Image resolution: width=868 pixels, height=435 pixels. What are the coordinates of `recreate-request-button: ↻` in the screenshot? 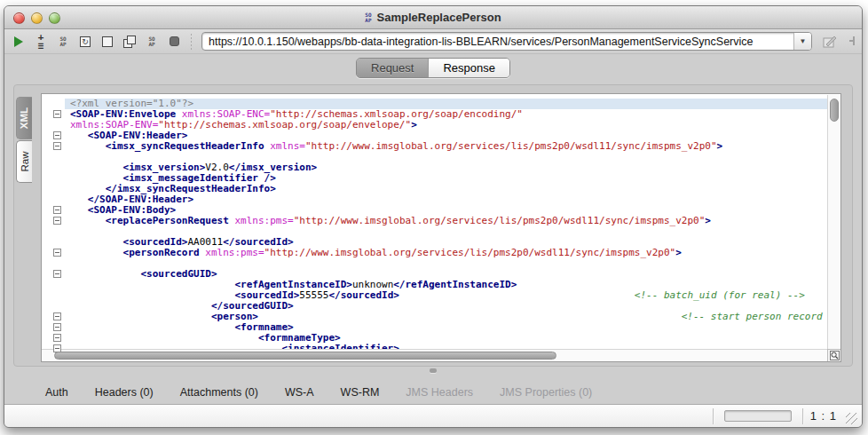 It's located at (85, 42).